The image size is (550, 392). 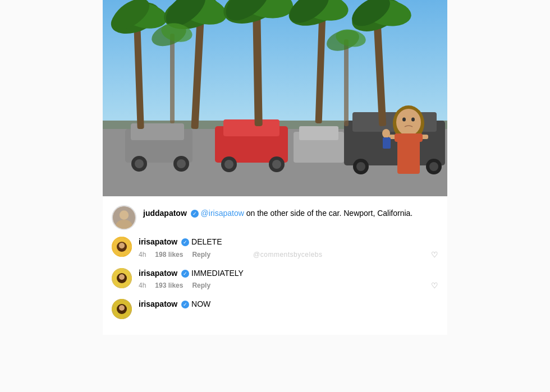 What do you see at coordinates (207, 242) in the screenshot?
I see `comment-1-text: DELETE` at bounding box center [207, 242].